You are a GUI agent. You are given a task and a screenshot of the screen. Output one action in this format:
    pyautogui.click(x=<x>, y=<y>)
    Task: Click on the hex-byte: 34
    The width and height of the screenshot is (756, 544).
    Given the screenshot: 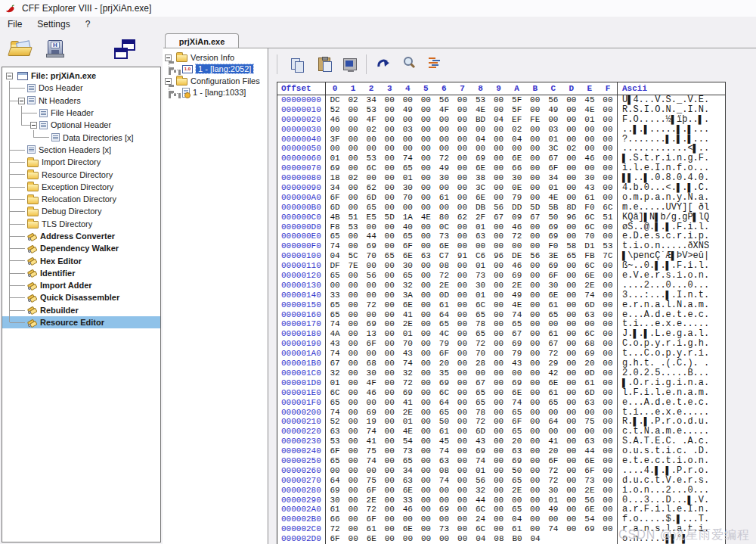 What is the action you would take?
    pyautogui.click(x=407, y=471)
    